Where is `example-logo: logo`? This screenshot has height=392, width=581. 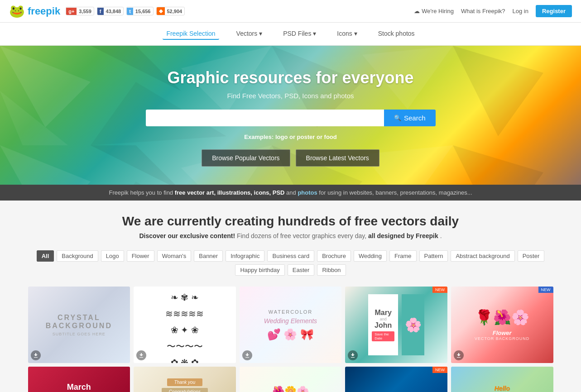
example-logo: logo is located at coordinates (282, 137).